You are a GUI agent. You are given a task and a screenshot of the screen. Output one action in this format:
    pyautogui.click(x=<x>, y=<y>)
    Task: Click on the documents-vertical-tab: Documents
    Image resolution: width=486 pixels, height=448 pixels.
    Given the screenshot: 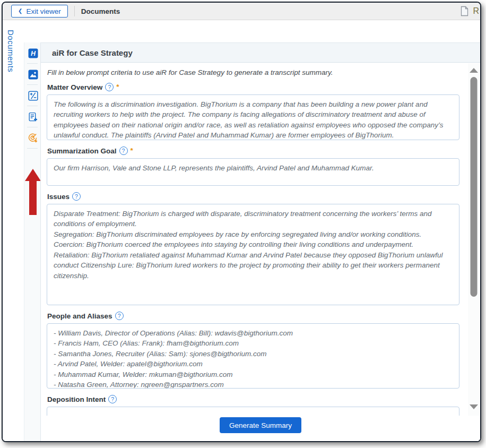 What is the action you would take?
    pyautogui.click(x=11, y=51)
    